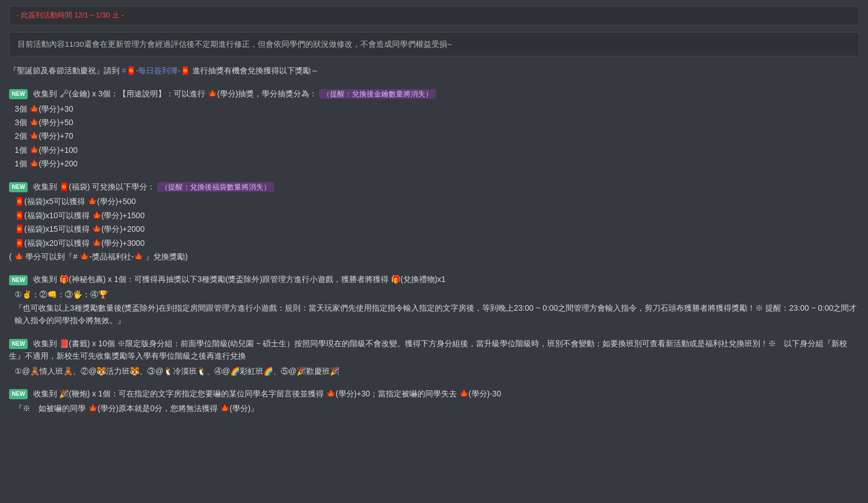  I want to click on channel-link: #🧧-每日簽到簿-🧧, so click(156, 70).